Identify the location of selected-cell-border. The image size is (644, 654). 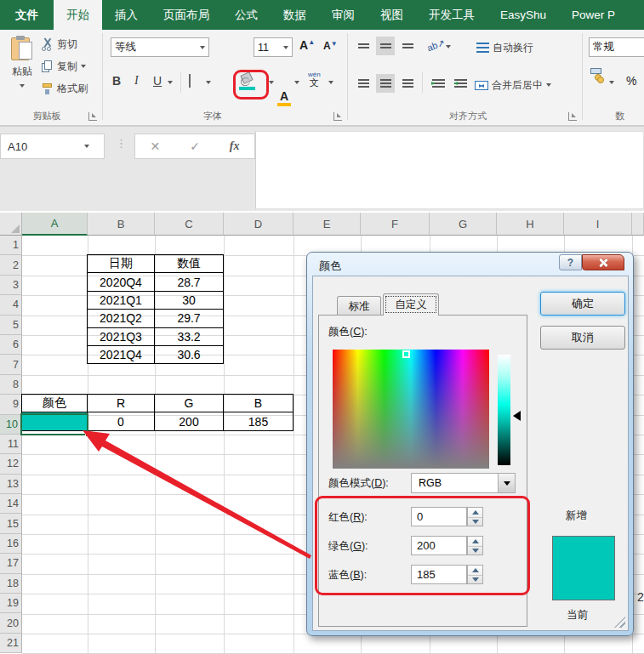
(54, 424).